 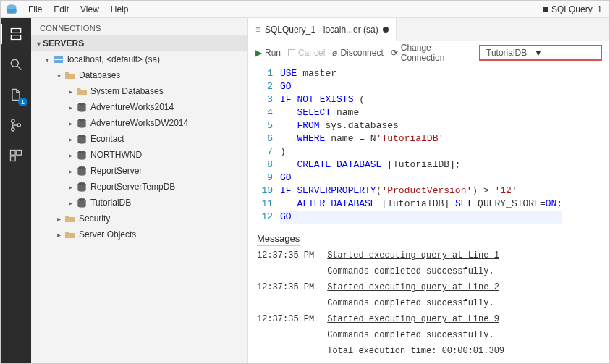 What do you see at coordinates (116, 171) in the screenshot?
I see `database-label: ReportServer` at bounding box center [116, 171].